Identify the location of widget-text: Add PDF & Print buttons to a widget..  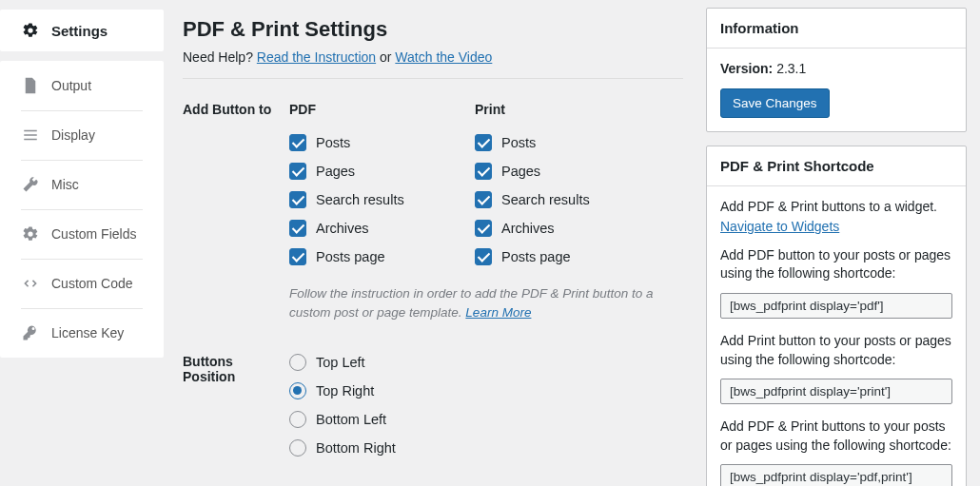
(836, 207).